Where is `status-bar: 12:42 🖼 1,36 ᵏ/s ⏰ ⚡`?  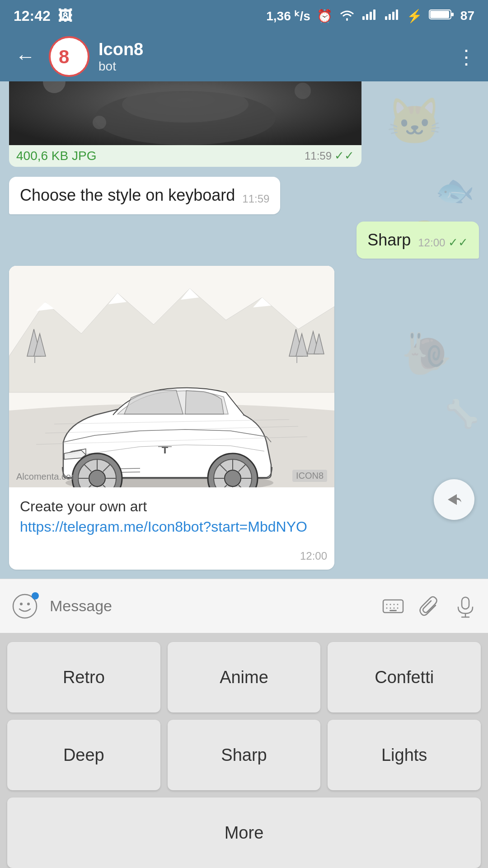 status-bar: 12:42 🖼 1,36 ᵏ/s ⏰ ⚡ is located at coordinates (244, 16).